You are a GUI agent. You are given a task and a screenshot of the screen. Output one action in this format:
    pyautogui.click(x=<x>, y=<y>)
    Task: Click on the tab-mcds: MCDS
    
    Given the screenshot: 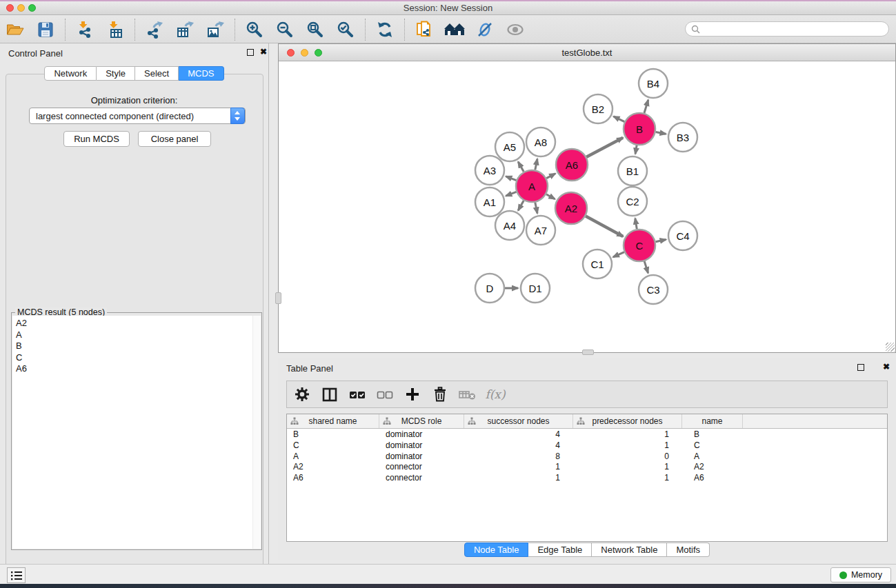 What is the action you would take?
    pyautogui.click(x=201, y=73)
    